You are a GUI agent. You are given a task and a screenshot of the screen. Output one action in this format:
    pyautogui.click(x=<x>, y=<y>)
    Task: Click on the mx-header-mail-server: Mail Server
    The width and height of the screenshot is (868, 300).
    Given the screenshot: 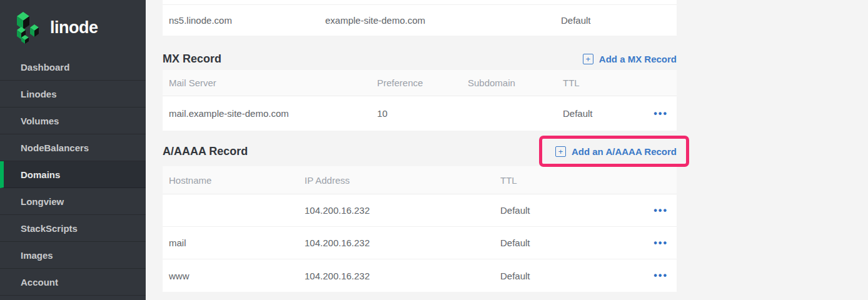 What is the action you would take?
    pyautogui.click(x=266, y=82)
    